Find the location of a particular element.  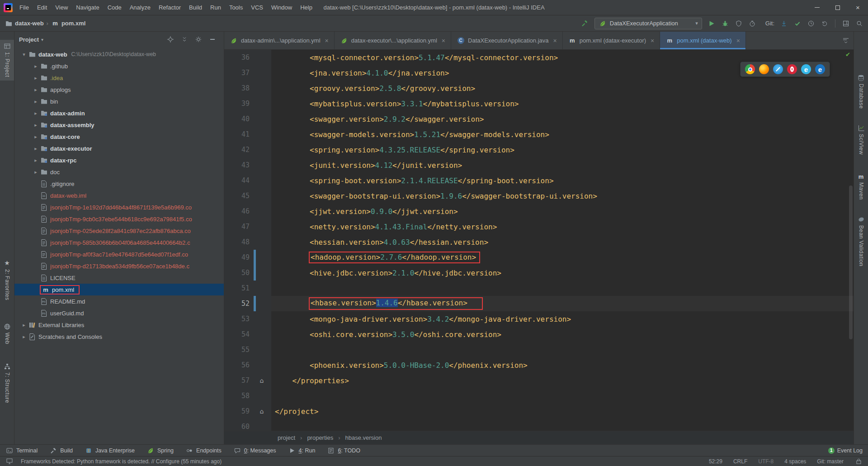

code-line-40: 40<swagger.version>2.9.2</swagger.versio… is located at coordinates (539, 119).